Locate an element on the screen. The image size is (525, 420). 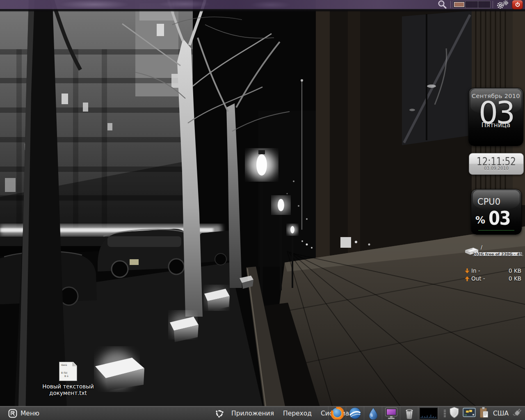
cpu-label: CPU0 is located at coordinates (489, 202).